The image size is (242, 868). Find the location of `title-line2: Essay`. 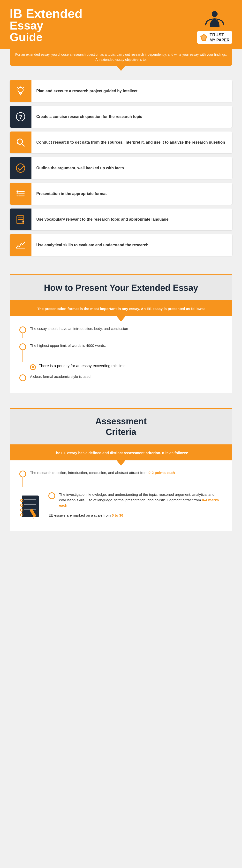

title-line2: Essay is located at coordinates (46, 26).